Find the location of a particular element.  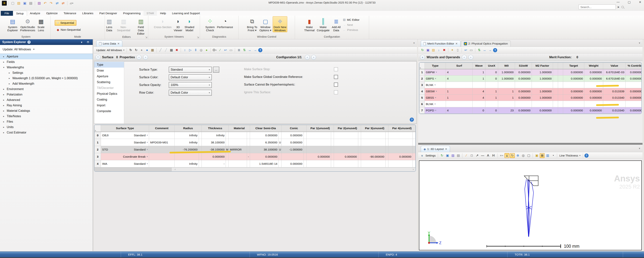

prop-tab-coating: Coating is located at coordinates (109, 100).